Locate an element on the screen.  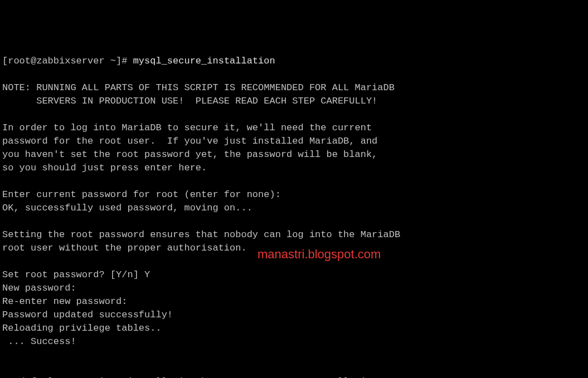
output-line: NOTE: RUNNING ALL PARTS OF THIS SCRIPT I… is located at coordinates (198, 88).